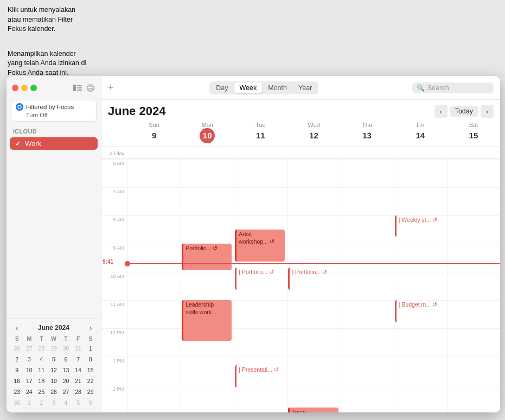 This screenshot has height=420, width=505. I want to click on view-tab-year: Year, so click(305, 88).